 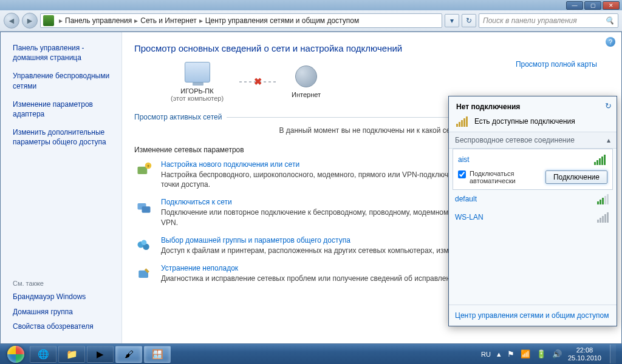 What do you see at coordinates (525, 354) in the screenshot?
I see `tray-network-icon: 📶` at bounding box center [525, 354].